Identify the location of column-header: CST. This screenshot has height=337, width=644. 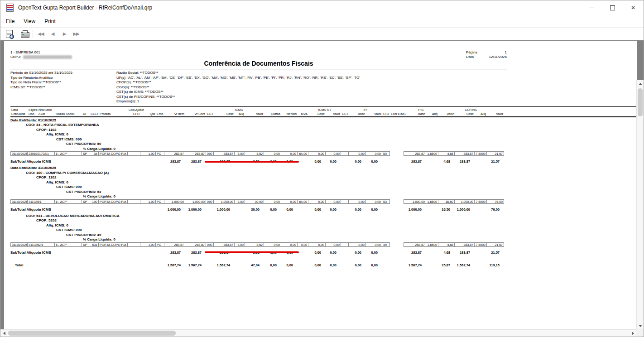
(386, 114).